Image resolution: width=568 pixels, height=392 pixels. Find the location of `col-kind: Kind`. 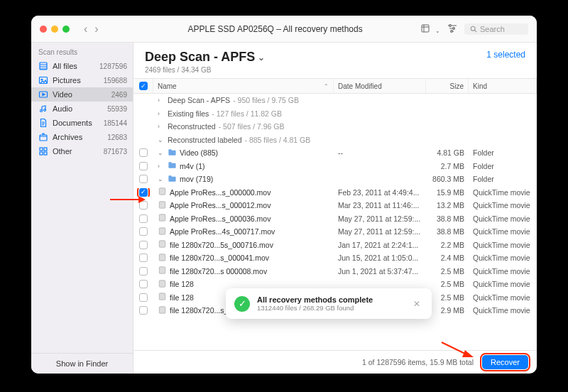

col-kind: Kind is located at coordinates (503, 86).